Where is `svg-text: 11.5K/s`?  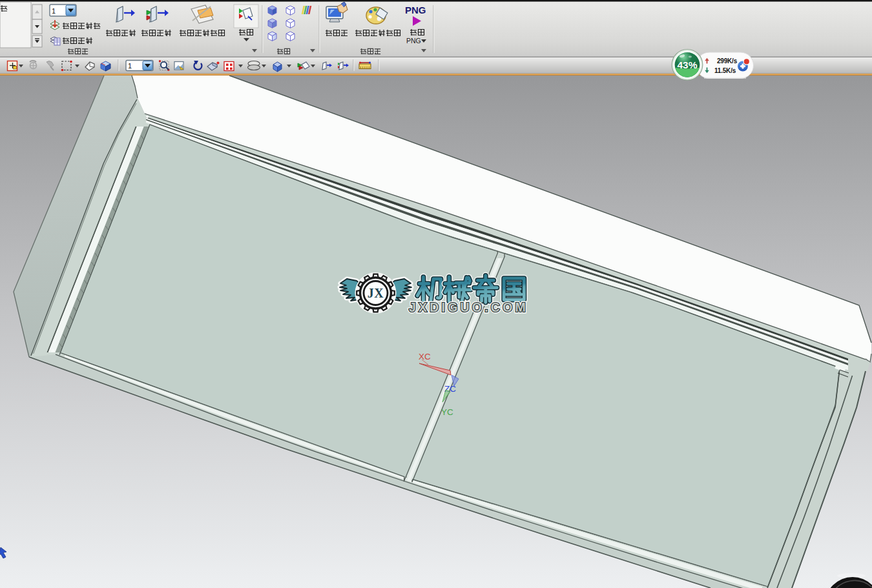
svg-text: 11.5K/s is located at coordinates (725, 71).